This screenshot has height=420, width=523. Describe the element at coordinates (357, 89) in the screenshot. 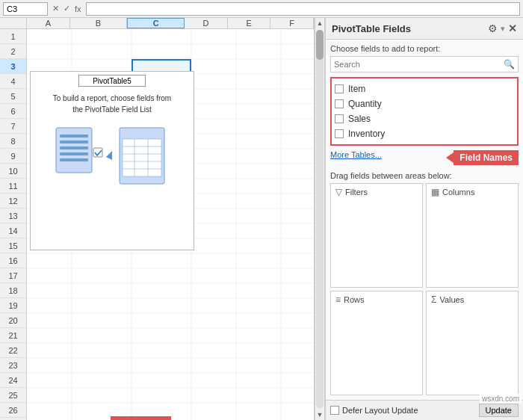

I see `field-label-item: Item` at that location.